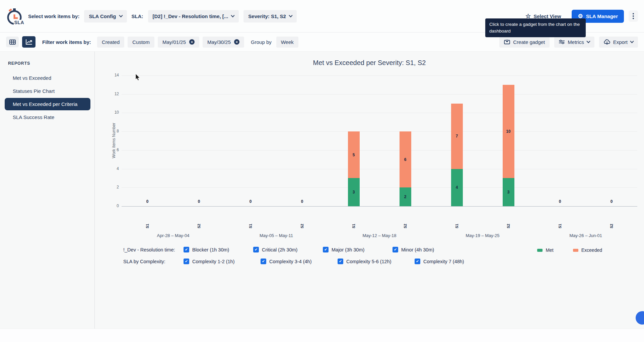  I want to click on exceeded-segment: 6, so click(405, 160).